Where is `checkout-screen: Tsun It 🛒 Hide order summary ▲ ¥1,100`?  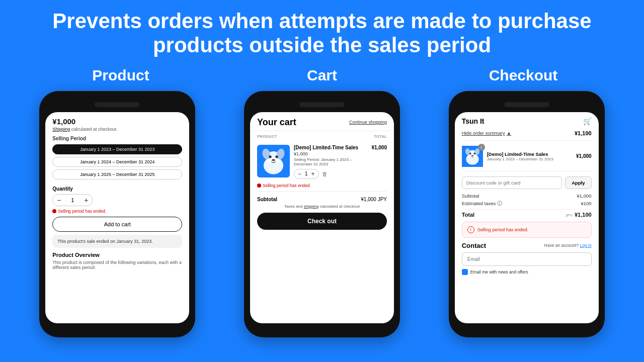 checkout-screen: Tsun It 🛒 Hide order summary ▲ ¥1,100 is located at coordinates (527, 218).